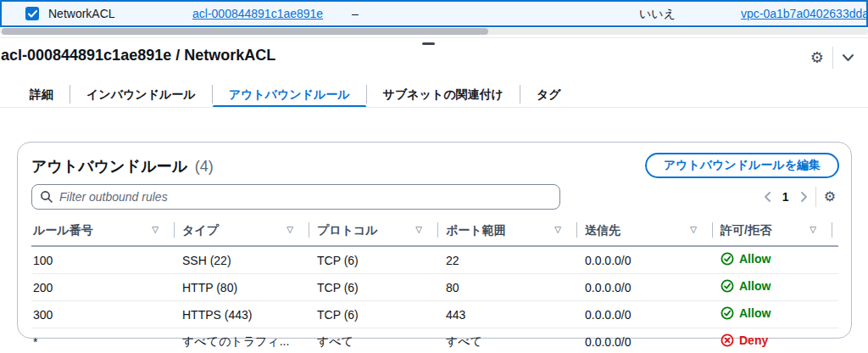 The height and width of the screenshot is (353, 868). I want to click on table-row: *すべてのトラフィ...すべてすべて0.0.0.0/0Deny, so click(435, 341).